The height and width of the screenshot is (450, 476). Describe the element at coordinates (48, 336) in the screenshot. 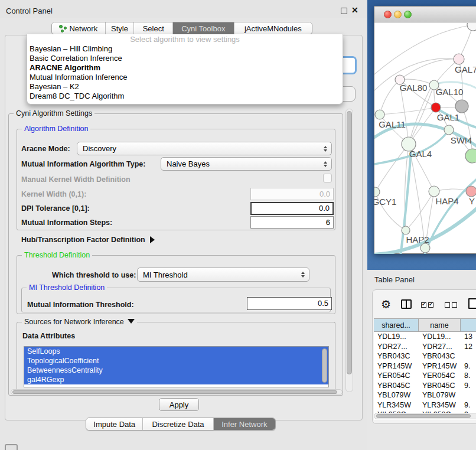

I see `data-attributes-label: Data Attributes` at that location.